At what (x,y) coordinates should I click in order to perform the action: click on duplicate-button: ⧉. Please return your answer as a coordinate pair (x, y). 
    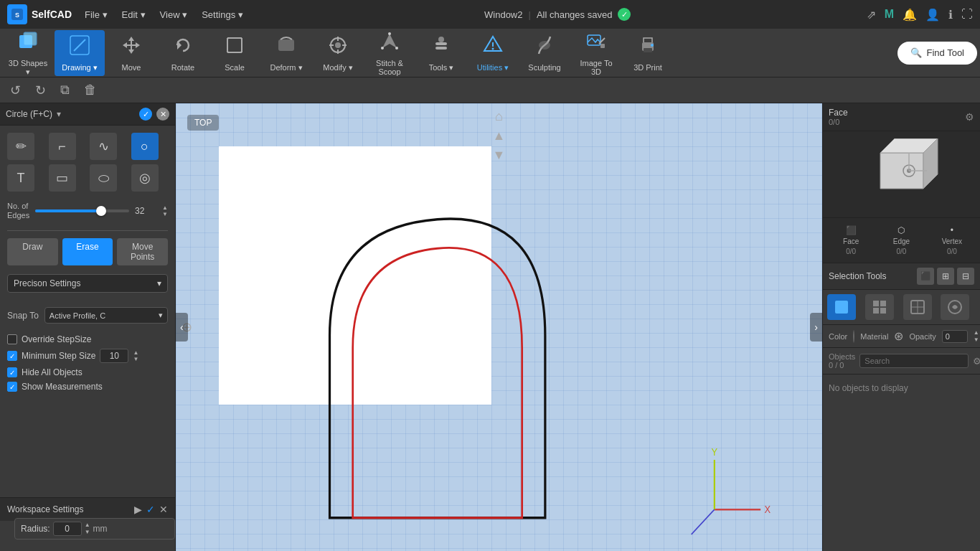
    Looking at the image, I should click on (65, 90).